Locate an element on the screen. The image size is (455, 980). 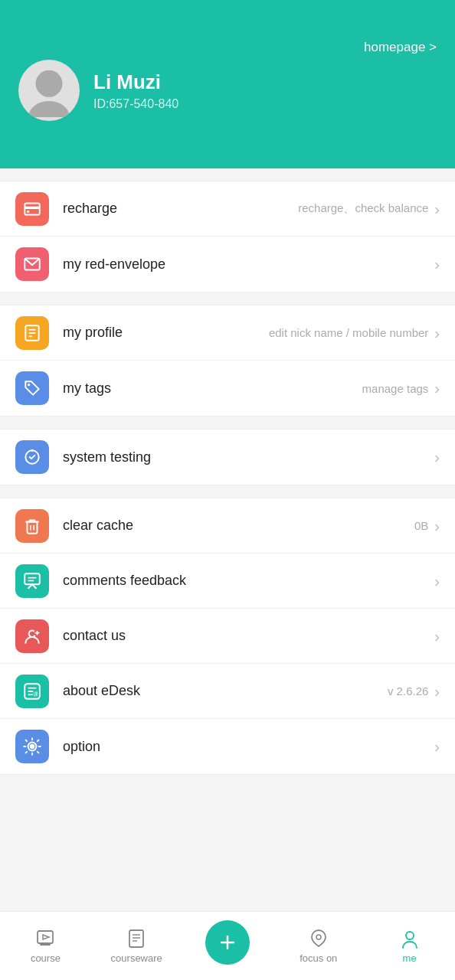
courseware-icon is located at coordinates (136, 939).